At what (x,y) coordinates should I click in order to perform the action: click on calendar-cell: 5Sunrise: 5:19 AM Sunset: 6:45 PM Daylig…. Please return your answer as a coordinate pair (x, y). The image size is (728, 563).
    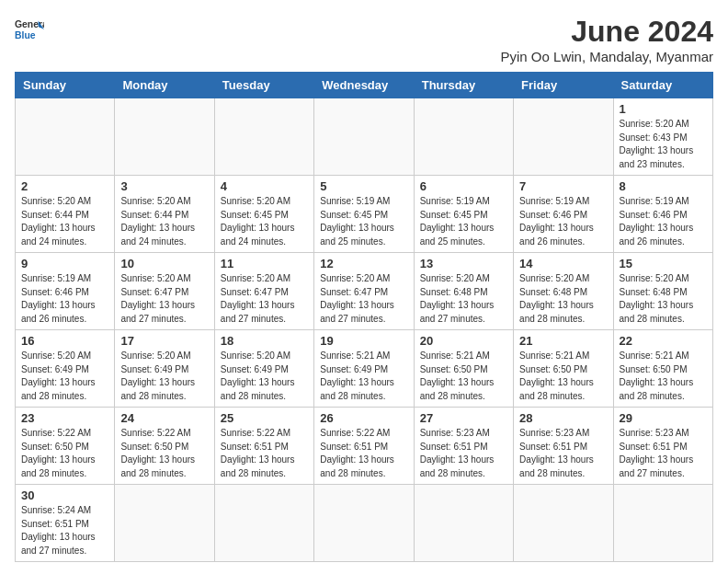
    Looking at the image, I should click on (364, 214).